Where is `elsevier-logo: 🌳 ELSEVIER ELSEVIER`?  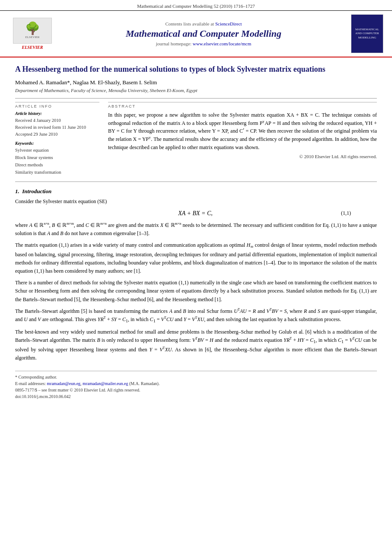 elsevier-logo: 🌳 ELSEVIER ELSEVIER is located at coordinates (32, 34).